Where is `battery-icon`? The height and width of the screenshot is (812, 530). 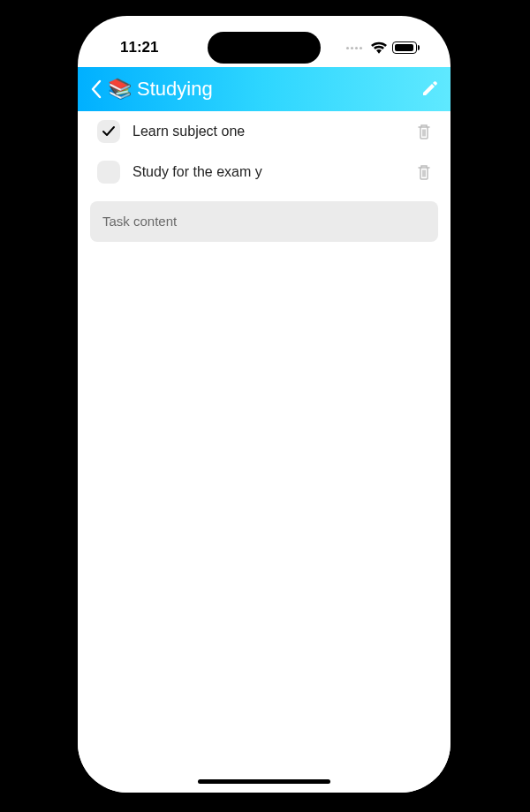 battery-icon is located at coordinates (405, 48).